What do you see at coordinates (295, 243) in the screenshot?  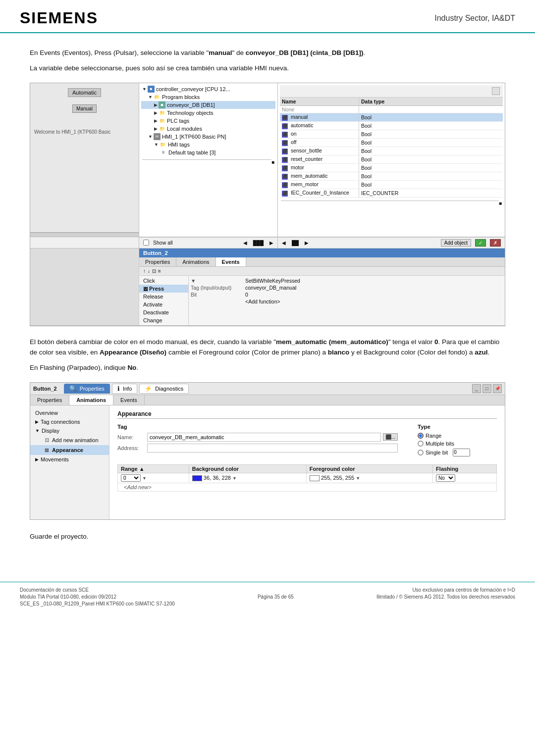 I see `scroll-bar-middle2: ██` at bounding box center [295, 243].